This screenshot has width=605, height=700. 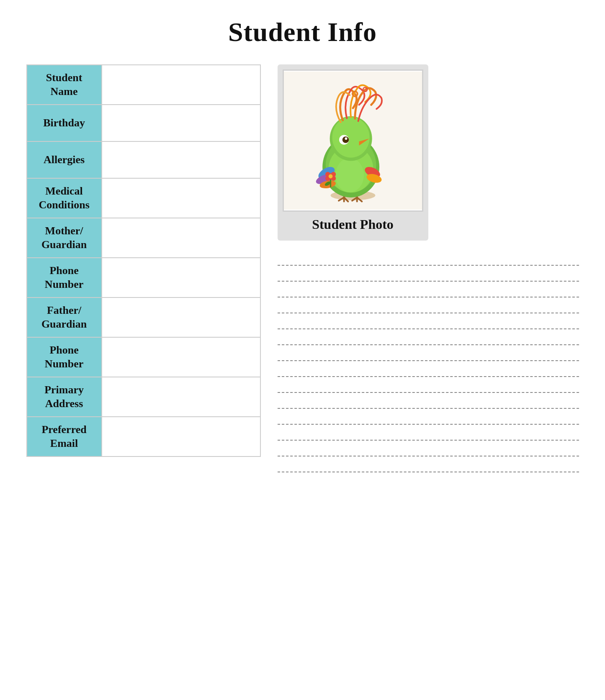 I want to click on form-row-primary-address: Primary Address, so click(x=144, y=397).